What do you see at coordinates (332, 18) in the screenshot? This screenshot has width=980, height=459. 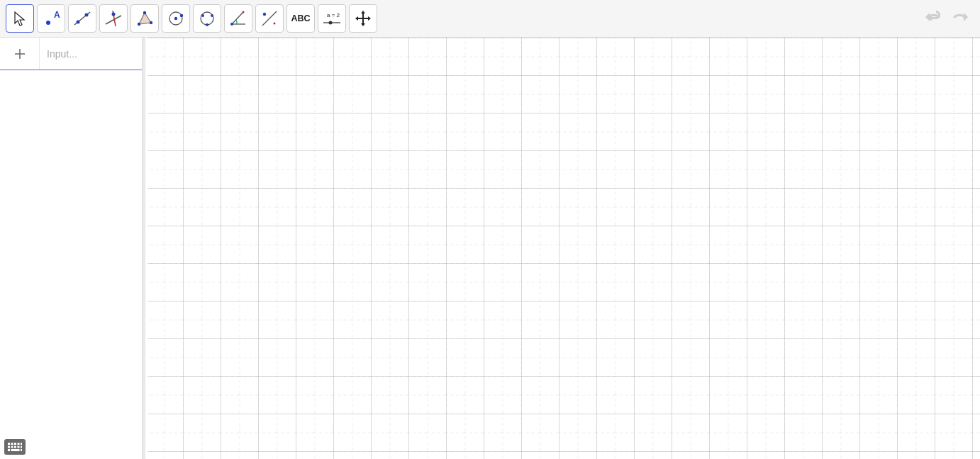 I see `slider-icon: a = 2` at bounding box center [332, 18].